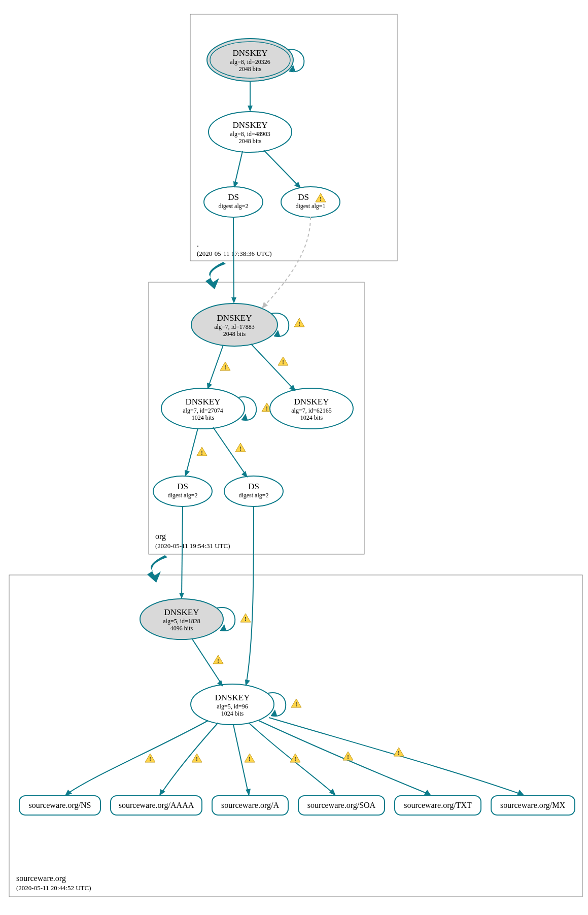 Image resolution: width=588 pixels, height=915 pixels. Describe the element at coordinates (254, 491) in the screenshot. I see `node-org-ds-b: DS digest alg=2` at that location.